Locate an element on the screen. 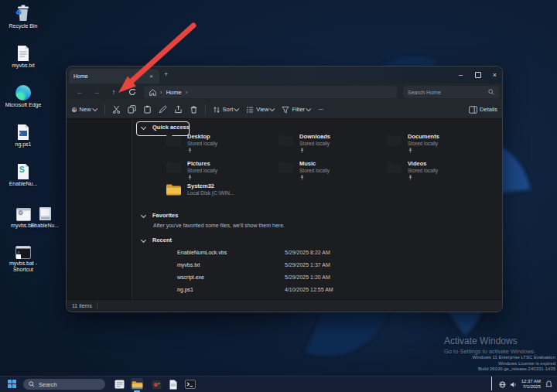 This screenshot has height=392, width=557. share-button is located at coordinates (178, 110).